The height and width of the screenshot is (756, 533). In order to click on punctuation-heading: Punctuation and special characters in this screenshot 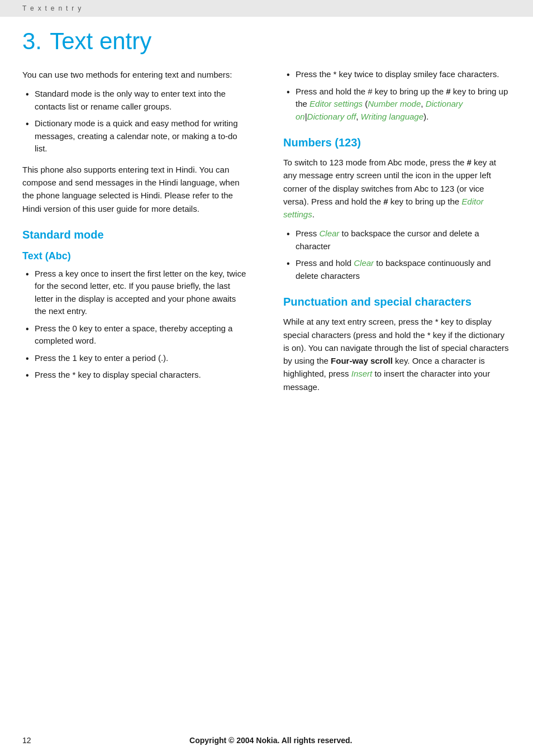, I will do `click(397, 302)`.